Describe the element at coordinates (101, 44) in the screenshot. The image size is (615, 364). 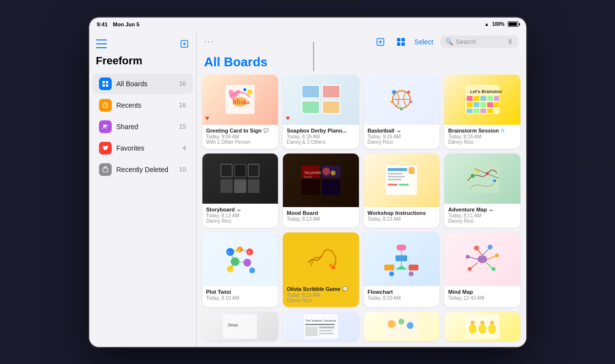
I see `sidebar-toggle-icon` at that location.